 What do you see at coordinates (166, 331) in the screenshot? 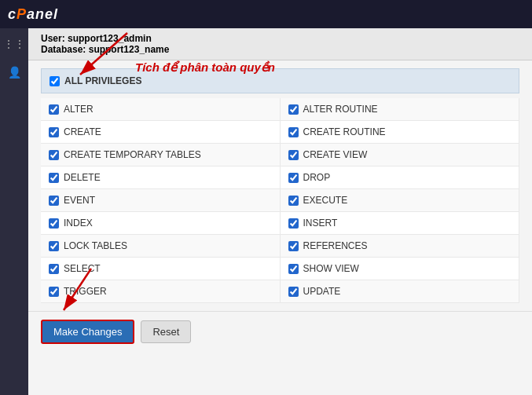
I see `reset-button: Reset` at bounding box center [166, 331].